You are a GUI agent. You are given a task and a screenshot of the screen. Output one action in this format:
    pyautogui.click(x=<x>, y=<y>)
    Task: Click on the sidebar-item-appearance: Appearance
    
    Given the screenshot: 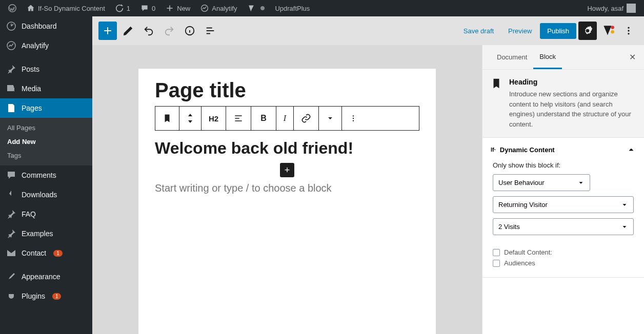 What is the action you would take?
    pyautogui.click(x=46, y=277)
    